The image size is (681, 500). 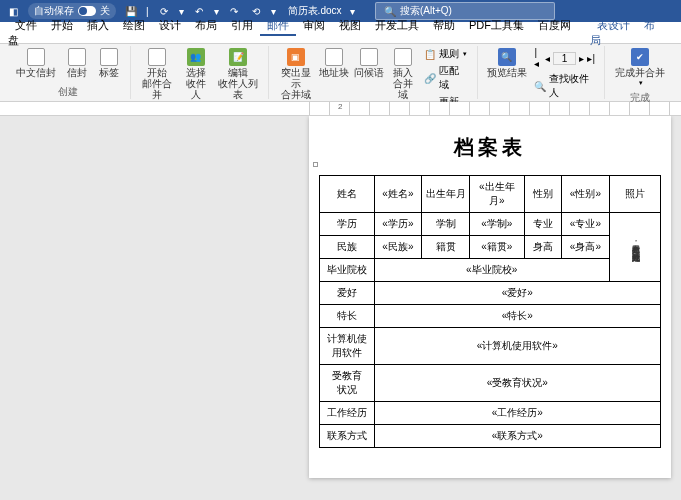 What do you see at coordinates (374, 72) in the screenshot?
I see `ribbon-group-write-insert: ▣突出显示 合并域 ▤地址块 ▤问候语 ▤插入 合并域▾ 📋规则▾ 🔗匹配域 🔄…` at bounding box center [374, 72].